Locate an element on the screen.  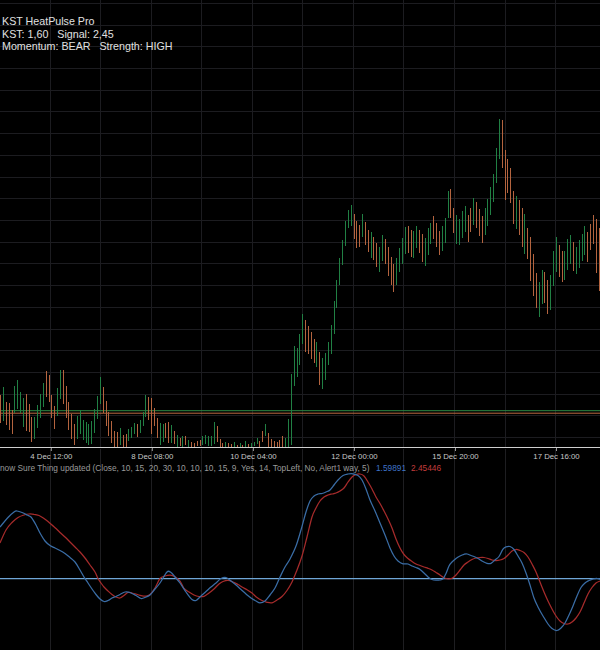
svg-text: 15 Dec 20:00 is located at coordinates (456, 456).